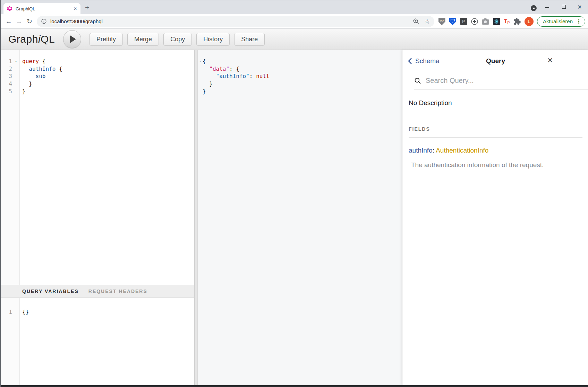 This screenshot has height=387, width=588. I want to click on type-description: No Description, so click(495, 103).